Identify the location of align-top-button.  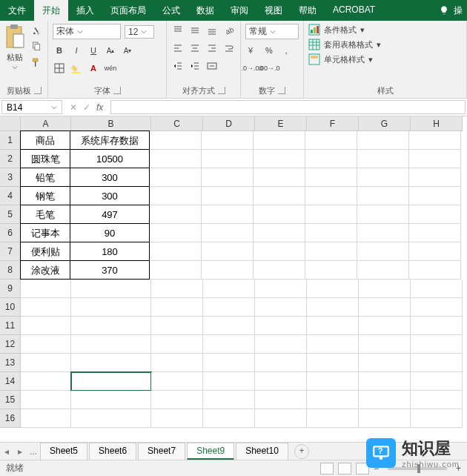
(178, 30).